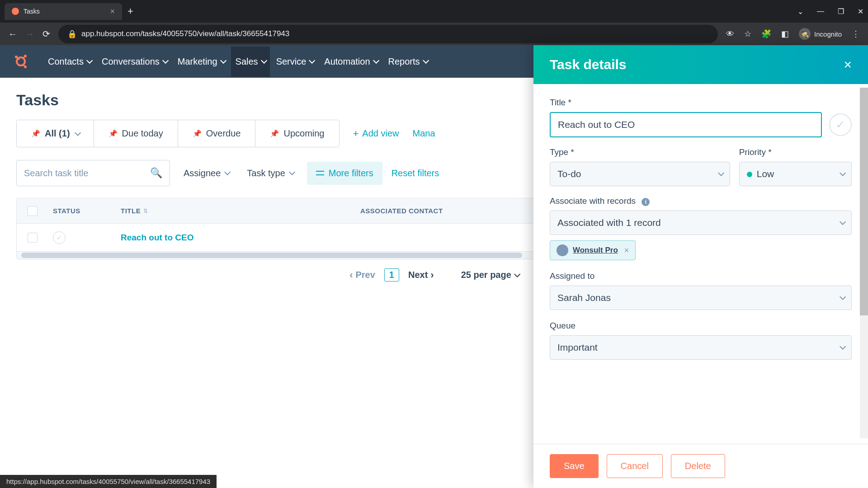  What do you see at coordinates (701, 298) in the screenshot?
I see `assigned-select: Sarah Jonas` at bounding box center [701, 298].